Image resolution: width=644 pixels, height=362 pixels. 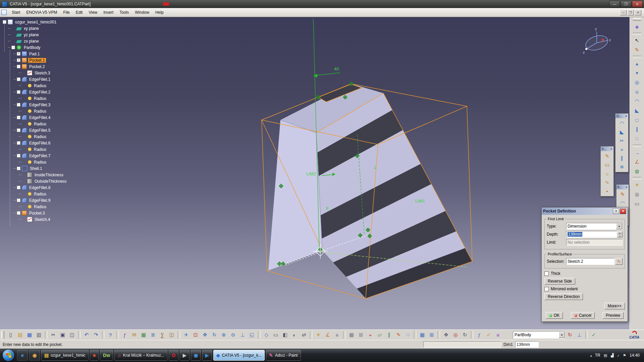 I want to click on menu-item: Help, so click(x=160, y=12).